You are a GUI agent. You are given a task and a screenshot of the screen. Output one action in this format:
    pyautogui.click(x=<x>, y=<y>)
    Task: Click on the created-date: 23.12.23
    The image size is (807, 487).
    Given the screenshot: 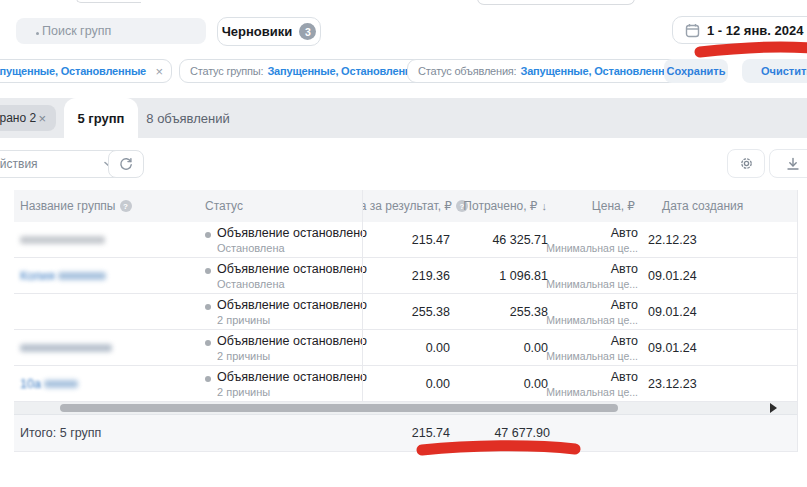 What is the action you would take?
    pyautogui.click(x=672, y=384)
    